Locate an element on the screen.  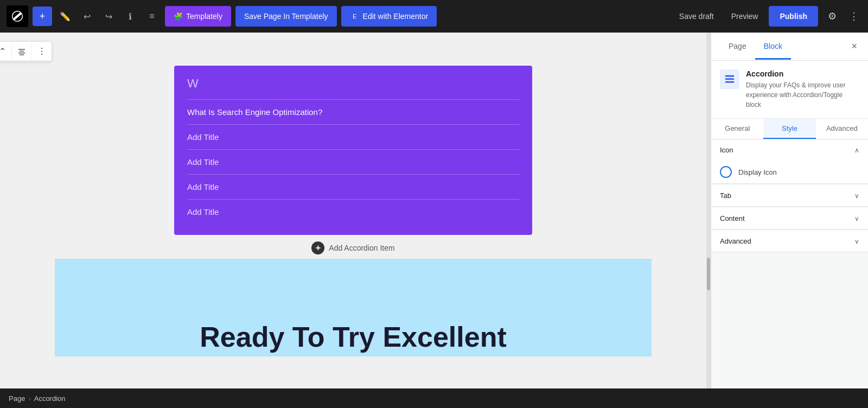
templately-button: 🧩 Templately is located at coordinates (198, 16).